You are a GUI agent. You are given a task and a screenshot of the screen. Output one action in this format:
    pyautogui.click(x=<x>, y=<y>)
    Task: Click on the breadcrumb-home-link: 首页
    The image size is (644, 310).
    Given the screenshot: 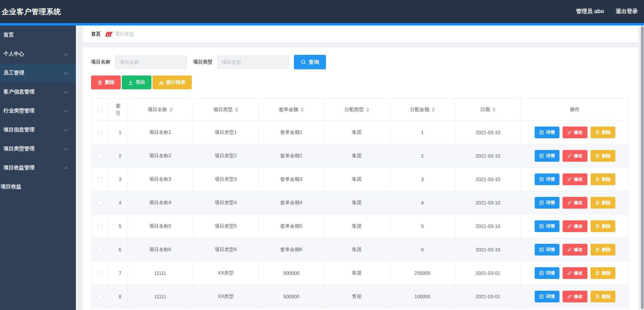 What is the action you would take?
    pyautogui.click(x=96, y=34)
    